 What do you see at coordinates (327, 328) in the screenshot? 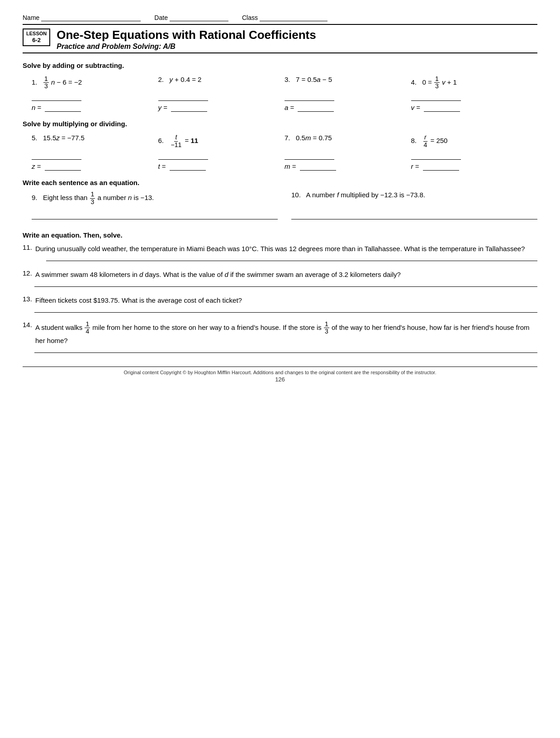
I see `fraction-1-3-p14: 1 3` at bounding box center [327, 328].